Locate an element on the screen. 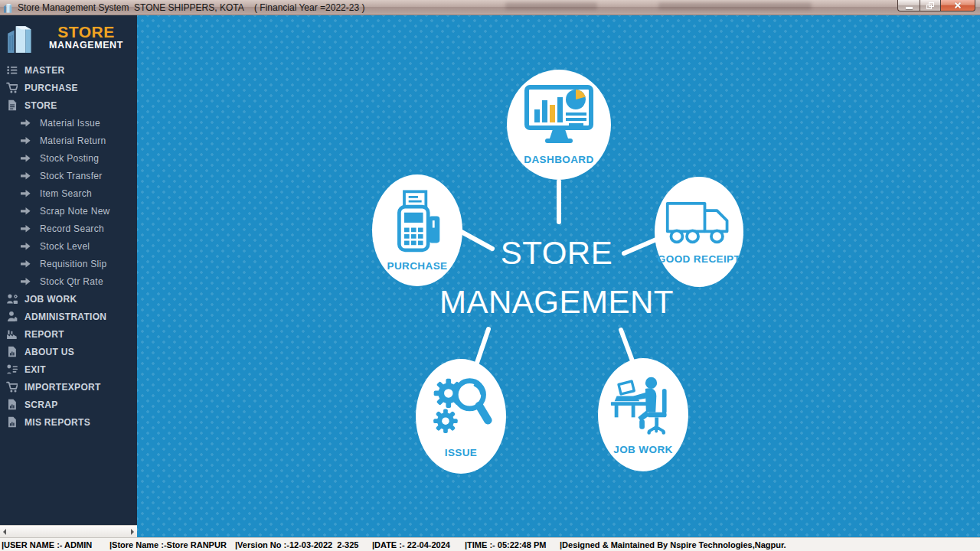  sidebar-item-label: Stock Transfer is located at coordinates (71, 176).